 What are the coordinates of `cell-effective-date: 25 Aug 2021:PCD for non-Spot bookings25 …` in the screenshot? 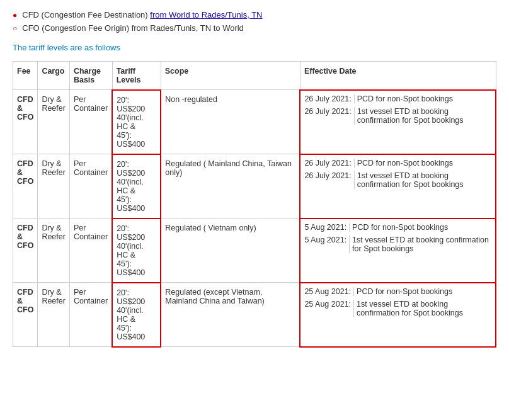 It's located at (398, 315).